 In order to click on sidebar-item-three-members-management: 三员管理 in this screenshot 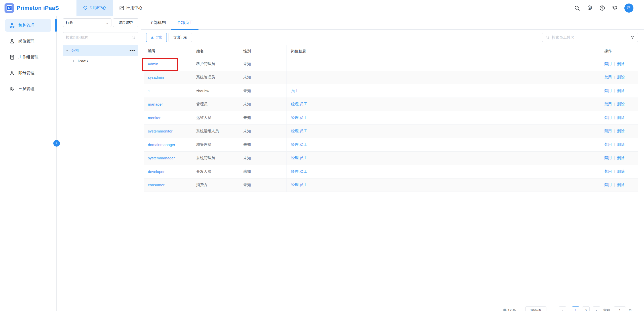, I will do `click(28, 89)`.